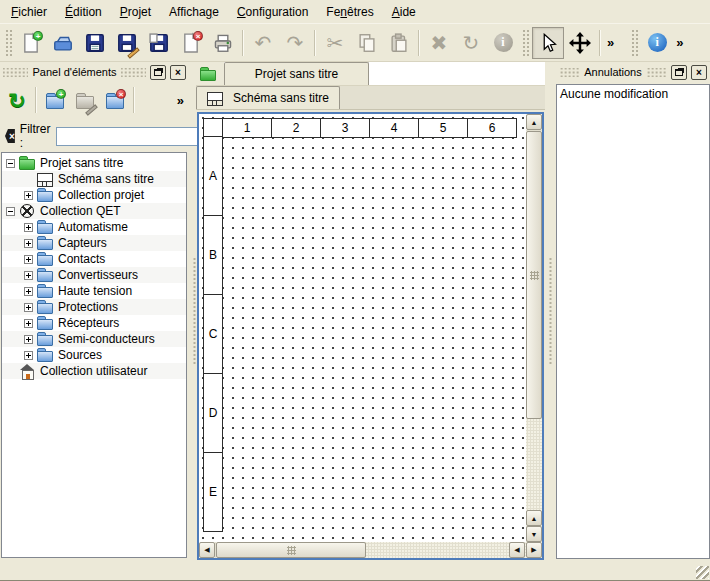 The width and height of the screenshot is (710, 581). What do you see at coordinates (136, 12) in the screenshot?
I see `menu-projet: Projet` at bounding box center [136, 12].